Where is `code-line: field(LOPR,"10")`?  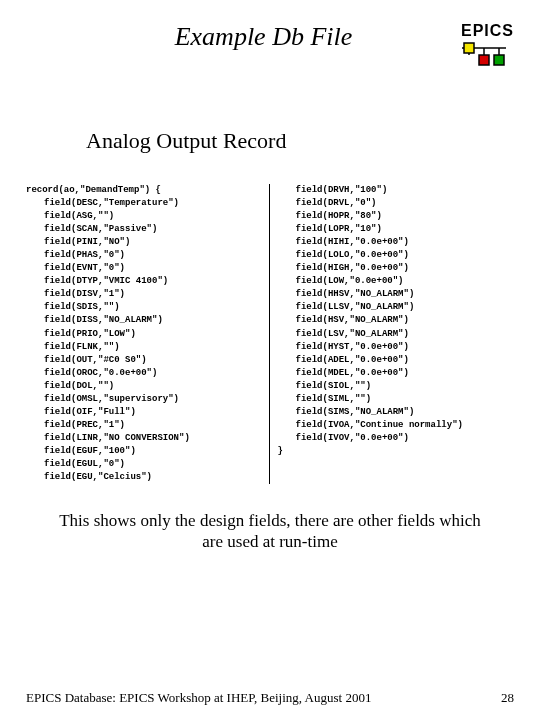 code-line: field(LOPR,"10") is located at coordinates (396, 230).